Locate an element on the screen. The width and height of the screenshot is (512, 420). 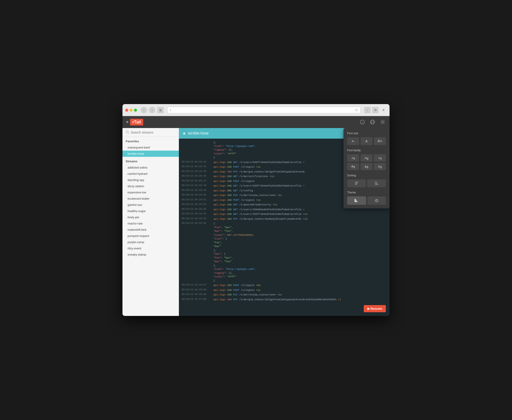
svg-text: i is located at coordinates (362, 122).